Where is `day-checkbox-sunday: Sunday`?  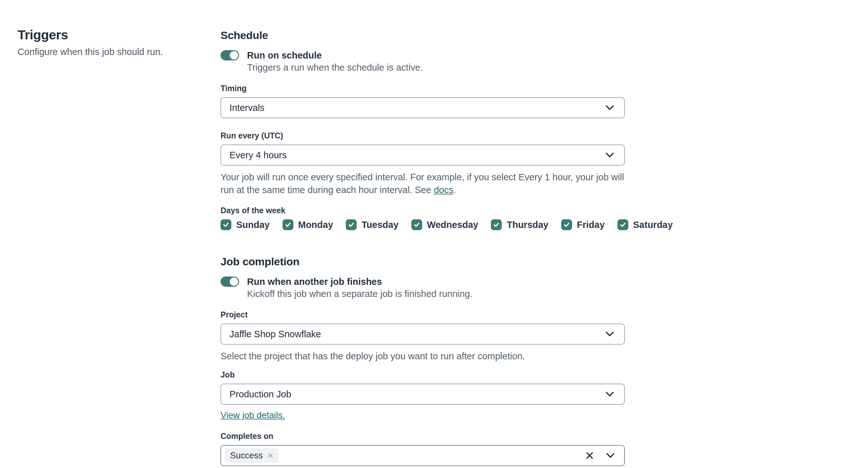 day-checkbox-sunday: Sunday is located at coordinates (245, 225).